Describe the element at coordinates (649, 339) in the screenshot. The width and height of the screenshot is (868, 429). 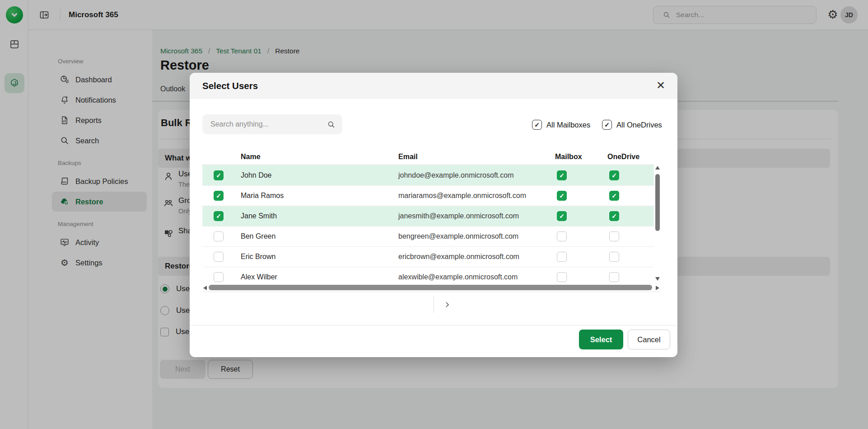
I see `cancel-button: Cancel` at that location.